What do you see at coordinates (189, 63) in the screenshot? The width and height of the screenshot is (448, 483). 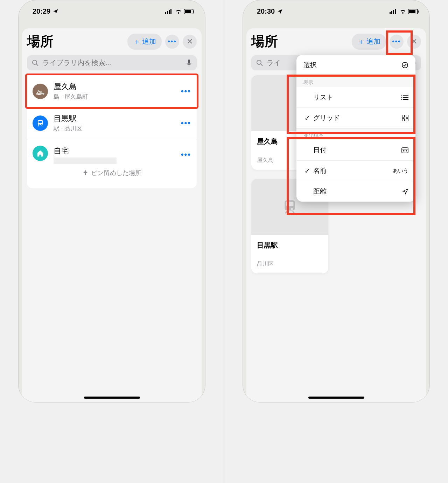 I see `microphone-icon` at bounding box center [189, 63].